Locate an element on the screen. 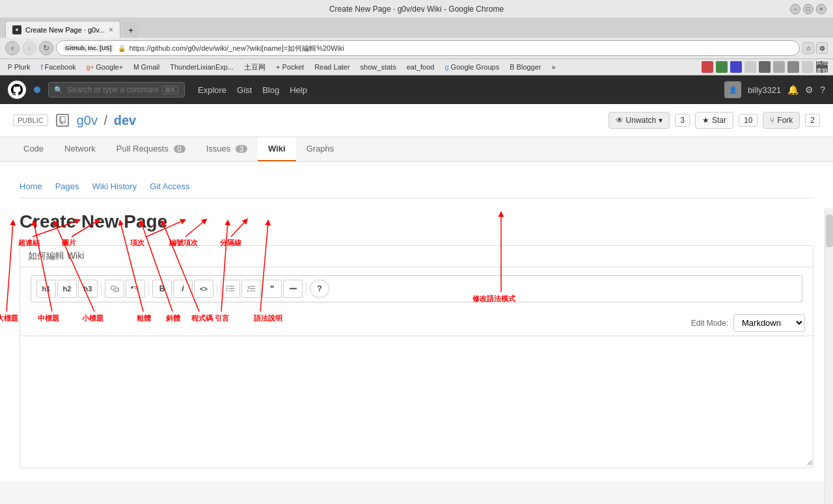  repo-actions: 👁 Unwatch ▾ 3 ★ Star 10 ⑂ Fork 2 is located at coordinates (715, 120).